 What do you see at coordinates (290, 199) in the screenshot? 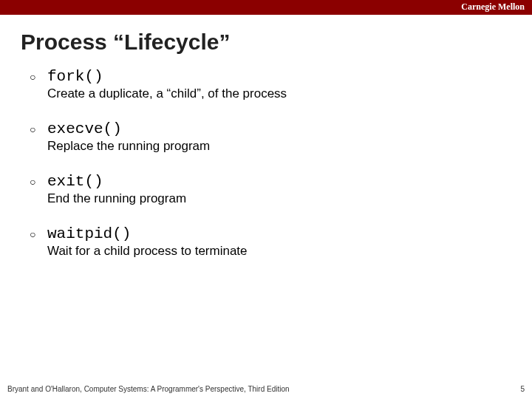
I see `function-desc: End the running program` at bounding box center [290, 199].